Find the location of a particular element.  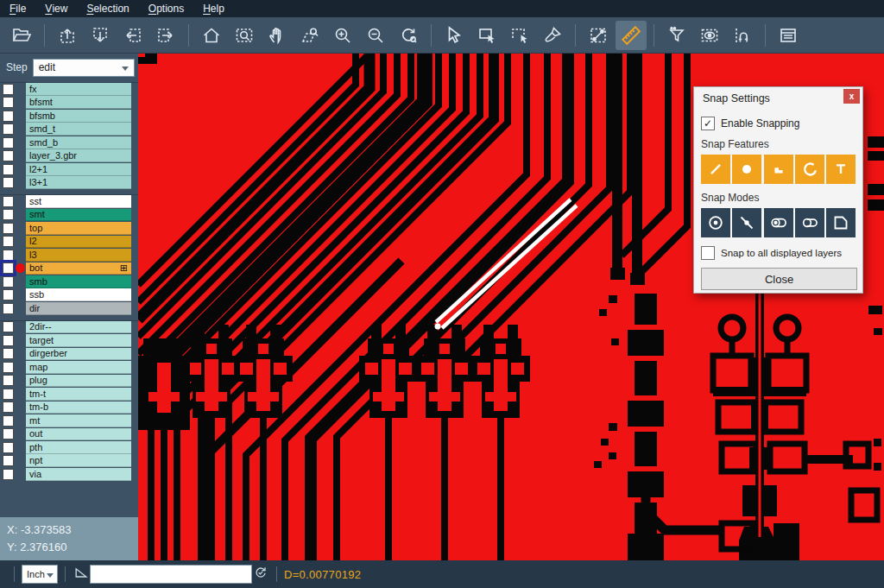

select-polygon-button is located at coordinates (520, 35).